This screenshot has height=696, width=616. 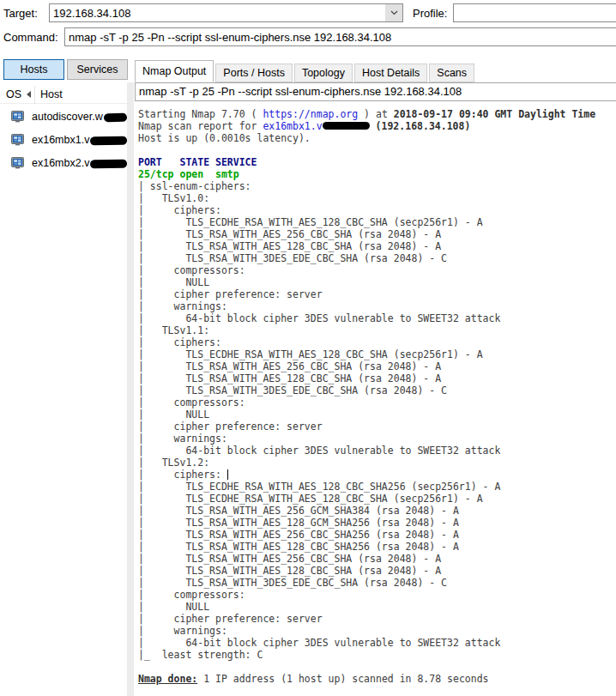 What do you see at coordinates (228, 475) in the screenshot?
I see `text-cursor` at bounding box center [228, 475].